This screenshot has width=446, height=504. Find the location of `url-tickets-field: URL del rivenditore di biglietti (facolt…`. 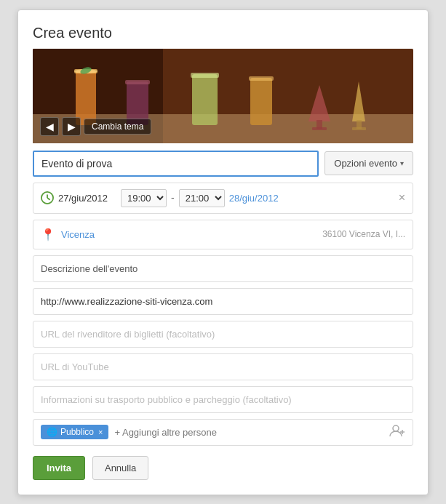

url-tickets-field: URL del rivenditore di biglietti (facolt… is located at coordinates (223, 335).